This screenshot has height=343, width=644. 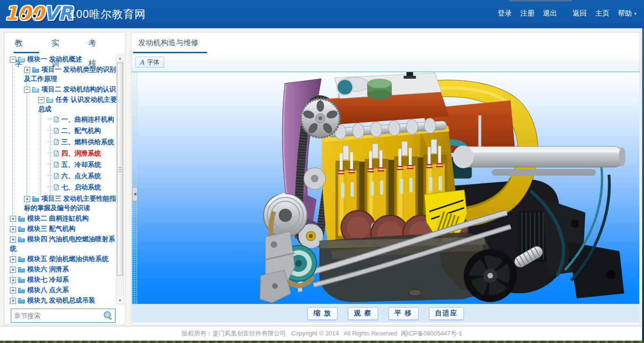 I want to click on tree-node-label: 四、润滑系统, so click(x=81, y=153).